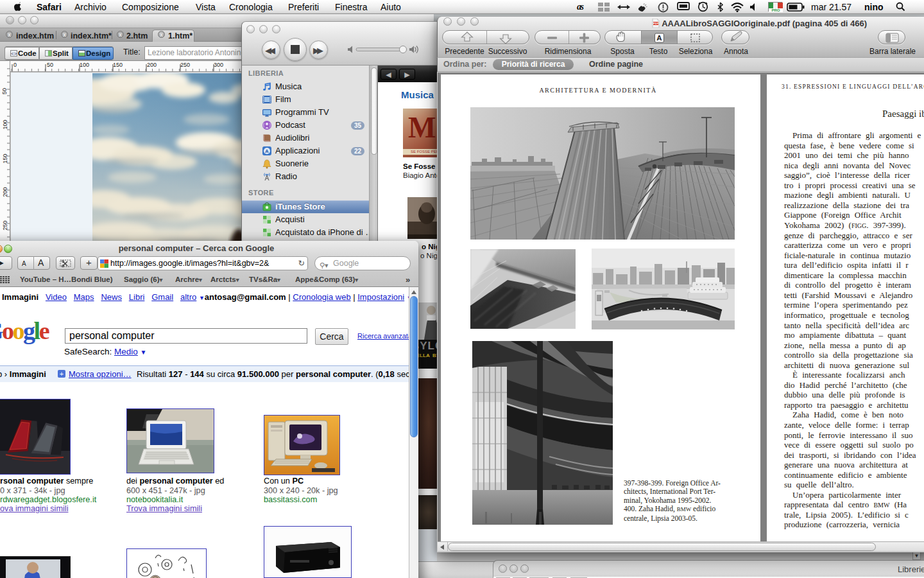 The height and width of the screenshot is (578, 924). Describe the element at coordinates (656, 23) in the screenshot. I see `svg-text: PDF` at that location.